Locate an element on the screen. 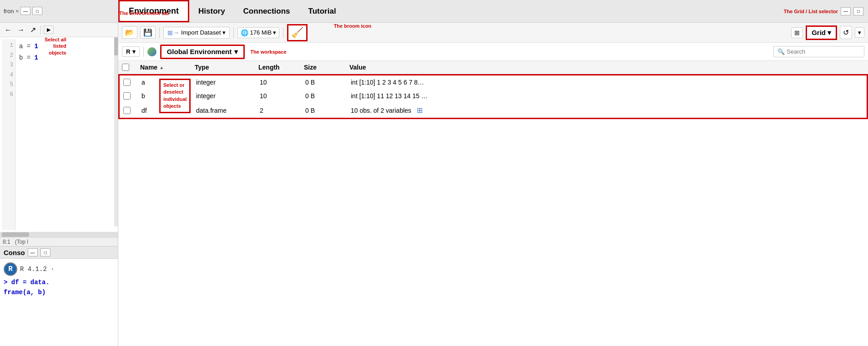 Image resolution: width=868 pixels, height=346 pixels. select-all-checkbox is located at coordinates (126, 67).